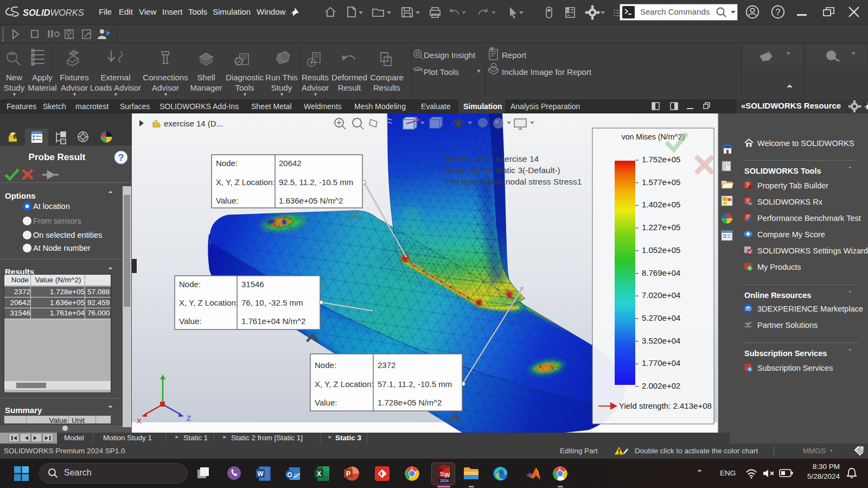 The height and width of the screenshot is (488, 868). I want to click on svg-text: 7.020e+04, so click(661, 295).